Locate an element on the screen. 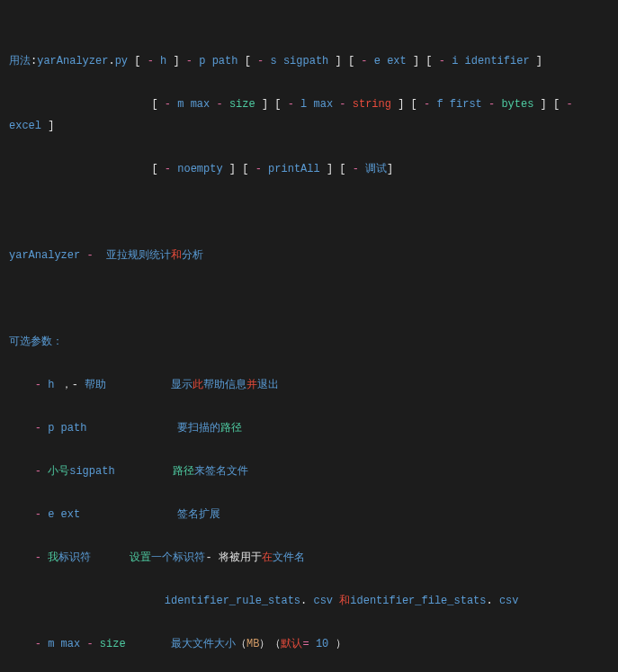 This screenshot has width=618, height=672. opt-h: - h ，- 帮助 显示此帮助信息并退出 is located at coordinates (157, 385).